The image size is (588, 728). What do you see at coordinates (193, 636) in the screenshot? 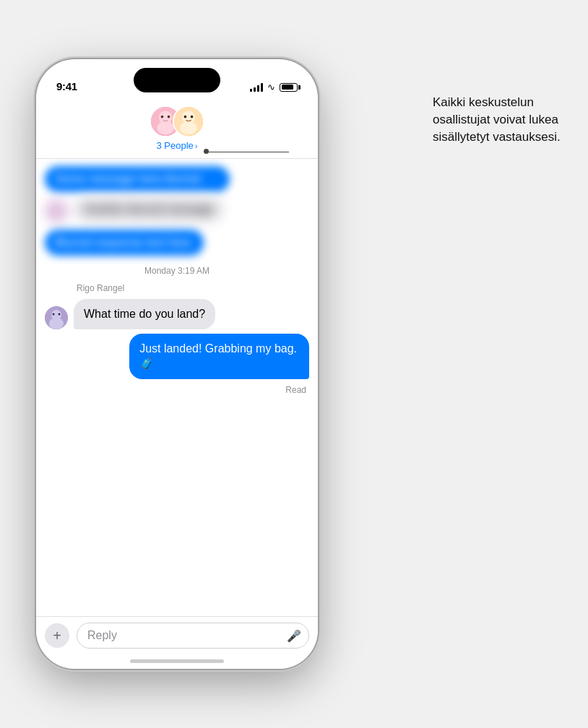
I see `reply-input-container: Reply 🎤` at bounding box center [193, 636].